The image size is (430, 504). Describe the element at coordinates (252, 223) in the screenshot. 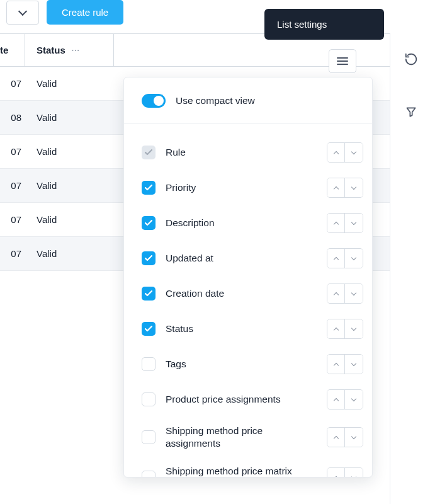

I see `column-option: Description` at that location.